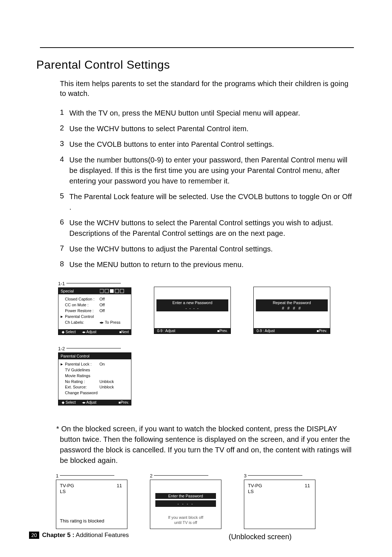 Image resolution: width=392 pixels, height=557 pixels. What do you see at coordinates (208, 202) in the screenshot?
I see `instruction-step: 5The Parental Lock feature will be selec…` at bounding box center [208, 202].